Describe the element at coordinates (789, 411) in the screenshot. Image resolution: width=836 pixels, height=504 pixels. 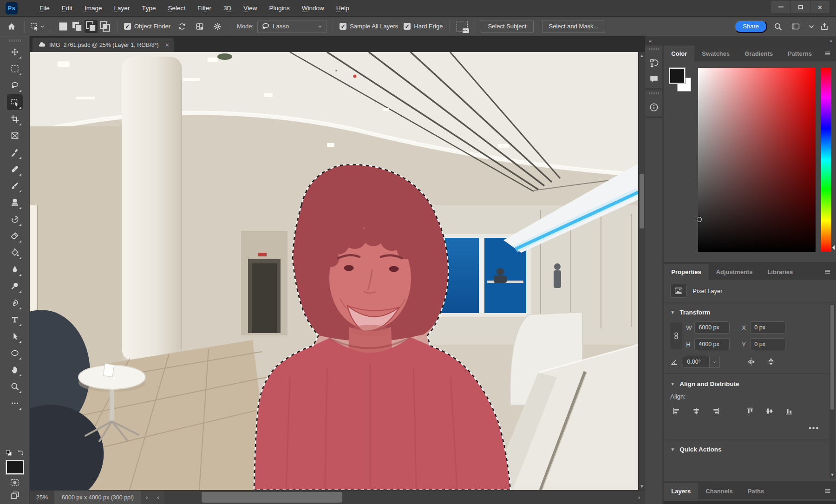
I see `align-bottom-edges-button` at that location.